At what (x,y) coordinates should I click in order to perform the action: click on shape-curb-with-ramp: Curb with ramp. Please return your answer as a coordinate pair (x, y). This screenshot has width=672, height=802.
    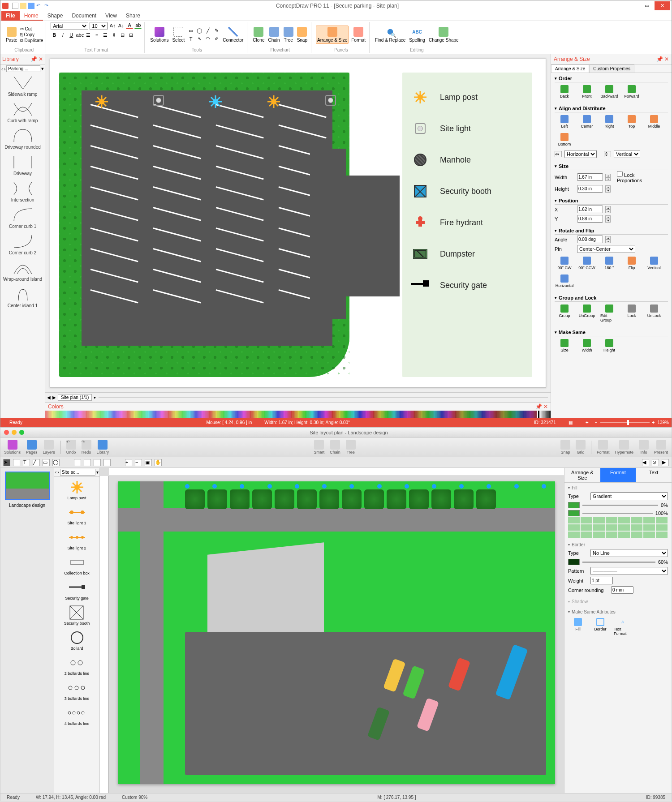
    Looking at the image, I should click on (23, 112).